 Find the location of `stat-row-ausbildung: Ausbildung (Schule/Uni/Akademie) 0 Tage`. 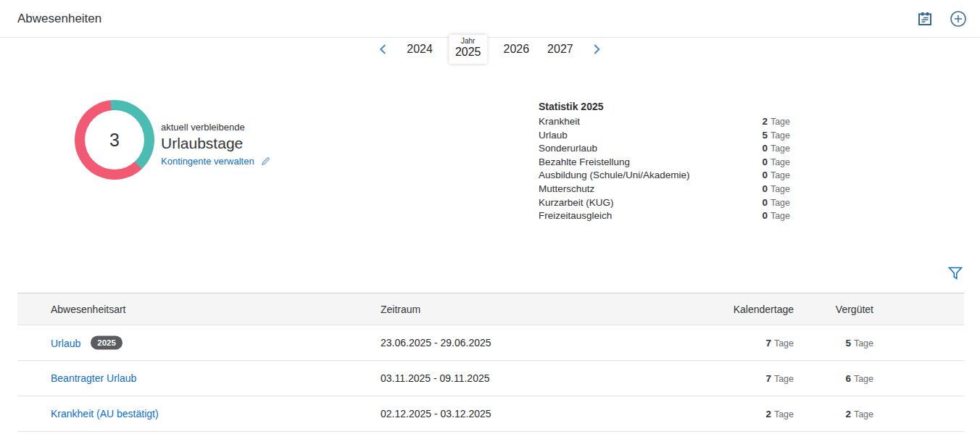

stat-row-ausbildung: Ausbildung (Schule/Uni/Akademie) 0 Tage is located at coordinates (664, 175).